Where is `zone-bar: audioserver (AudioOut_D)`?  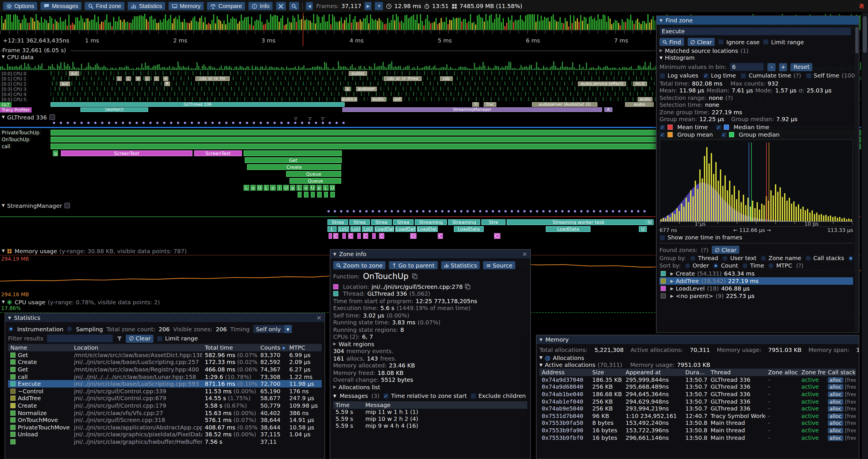
zone-bar: audioserver (AudioOut_D) is located at coordinates (565, 104).